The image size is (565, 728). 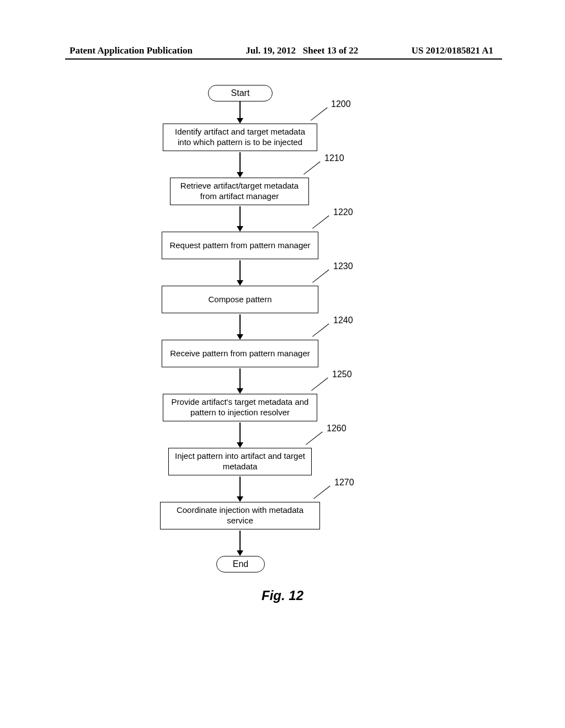 I want to click on ref-1270: 1270, so click(x=344, y=483).